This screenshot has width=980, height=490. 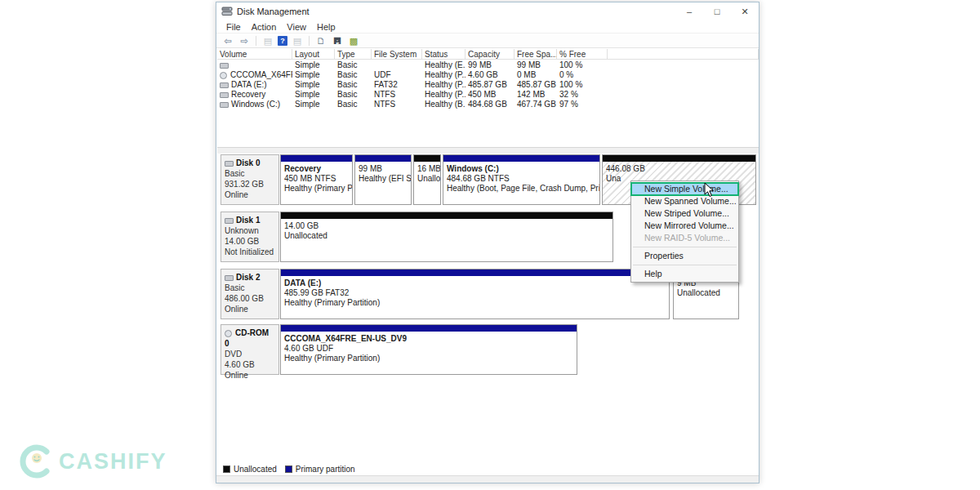 What do you see at coordinates (321, 41) in the screenshot?
I see `refresh-disk-info-icon: 🗋` at bounding box center [321, 41].